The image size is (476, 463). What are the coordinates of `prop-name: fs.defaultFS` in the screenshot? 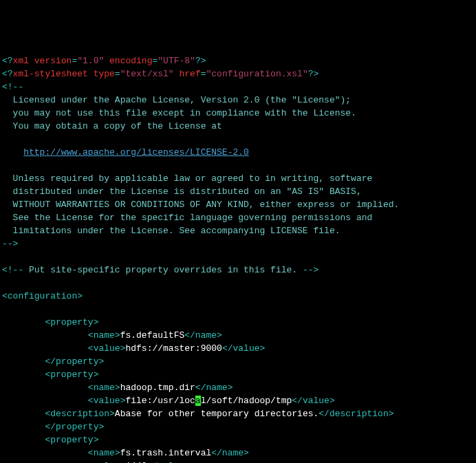 It's located at (153, 336).